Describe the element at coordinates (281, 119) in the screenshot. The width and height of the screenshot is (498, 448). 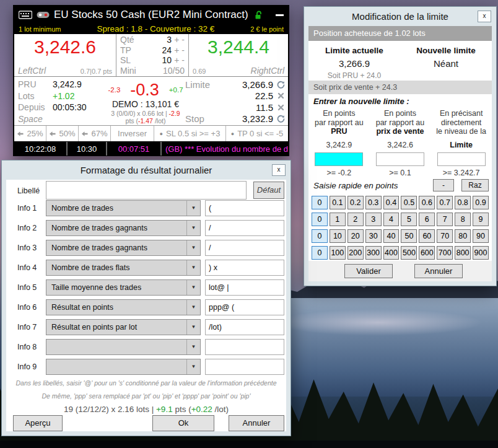
I see `refresh-stop-icon` at that location.